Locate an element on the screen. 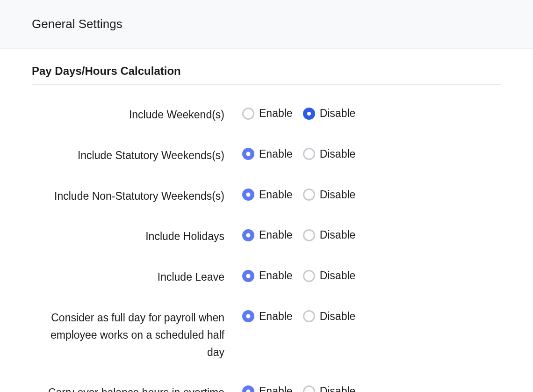 This screenshot has width=533, height=392. radio-enable-include-statutory-weekends: Enable is located at coordinates (267, 154).